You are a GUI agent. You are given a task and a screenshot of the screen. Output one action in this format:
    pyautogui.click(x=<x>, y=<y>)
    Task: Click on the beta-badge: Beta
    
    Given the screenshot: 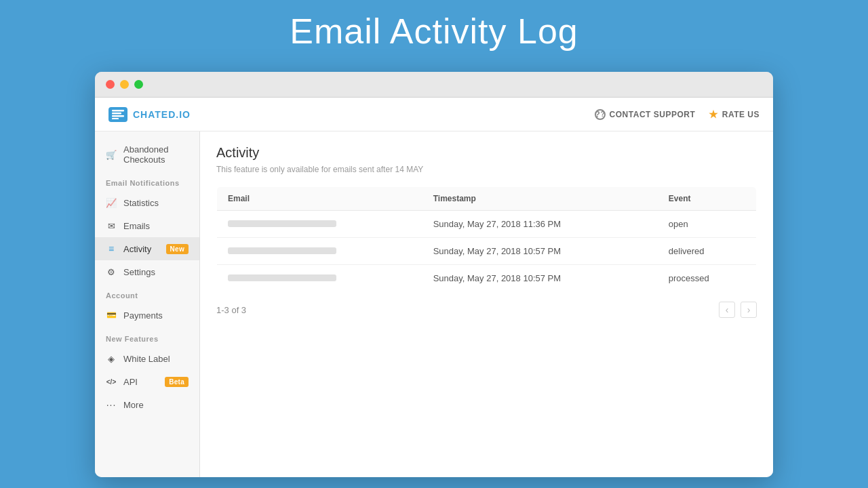 What is the action you would take?
    pyautogui.click(x=176, y=382)
    